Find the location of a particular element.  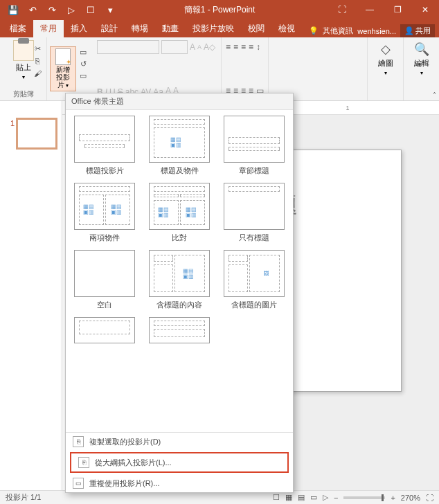

restore-button: ❐ is located at coordinates (397, 10).